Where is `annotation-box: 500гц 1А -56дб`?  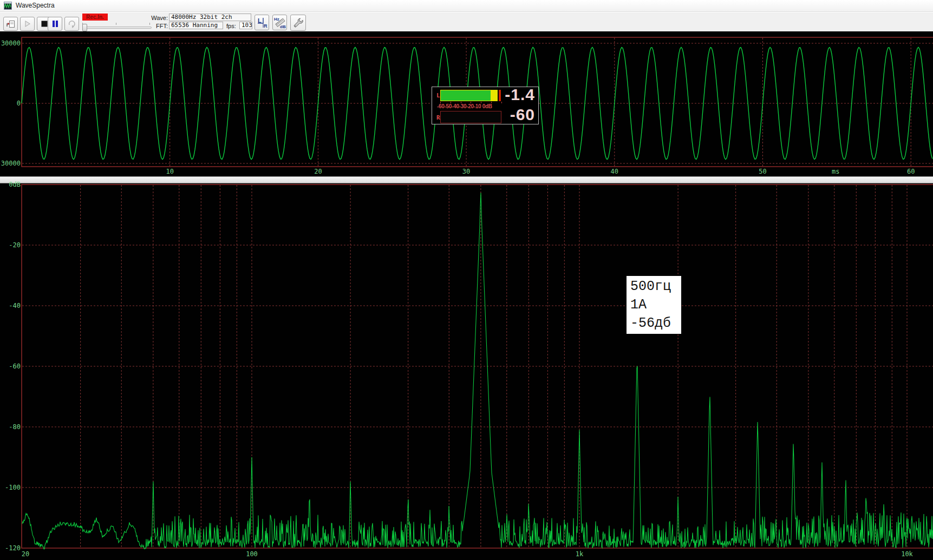
annotation-box: 500гц 1А -56дб is located at coordinates (654, 305).